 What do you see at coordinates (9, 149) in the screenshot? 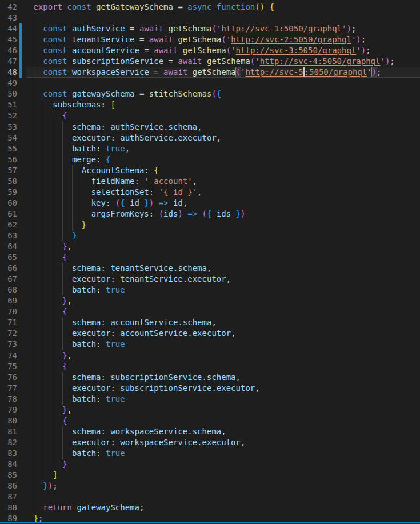
I see `line-number: 55` at bounding box center [9, 149].